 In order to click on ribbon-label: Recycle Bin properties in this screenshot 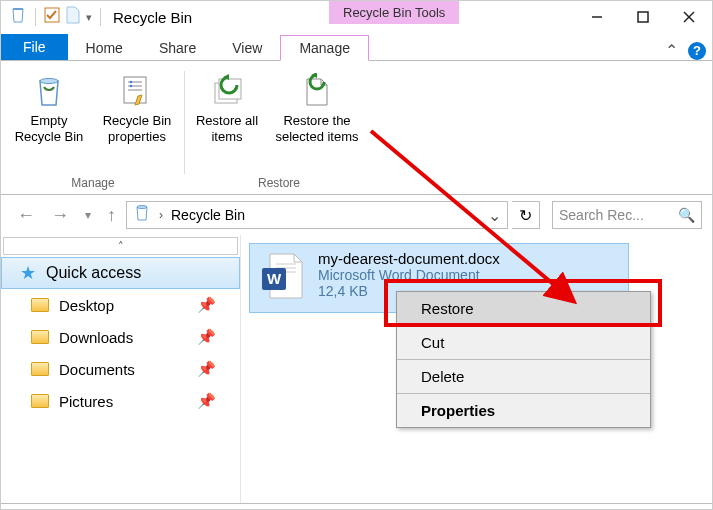, I will do `click(137, 128)`.